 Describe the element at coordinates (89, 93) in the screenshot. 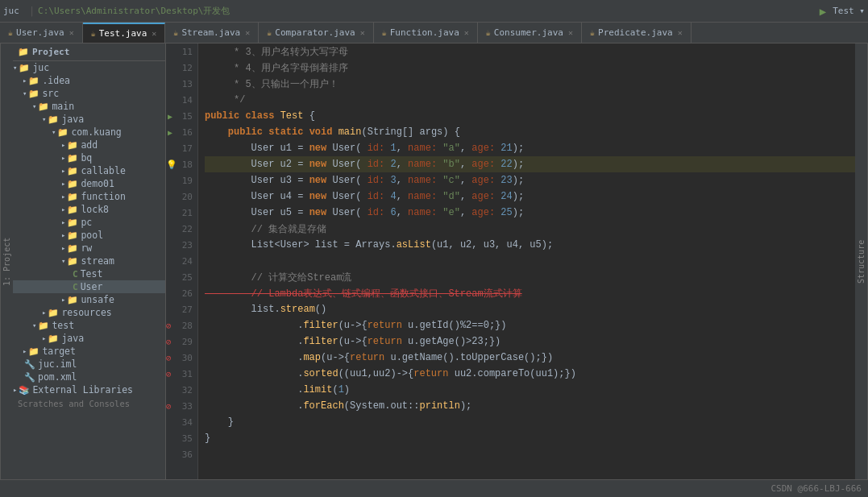

I see `tree-item-src: ▾ 📁 src` at that location.